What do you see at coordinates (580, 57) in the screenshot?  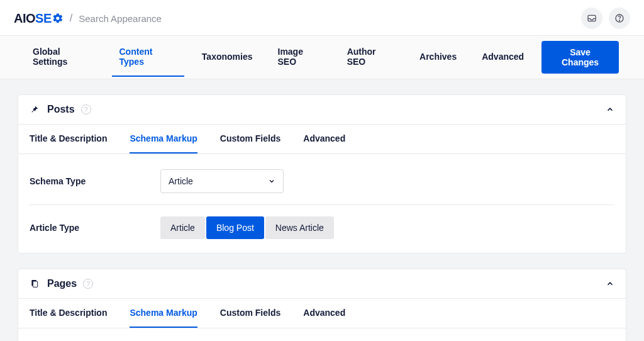 I see `save-button: Save Changes` at bounding box center [580, 57].